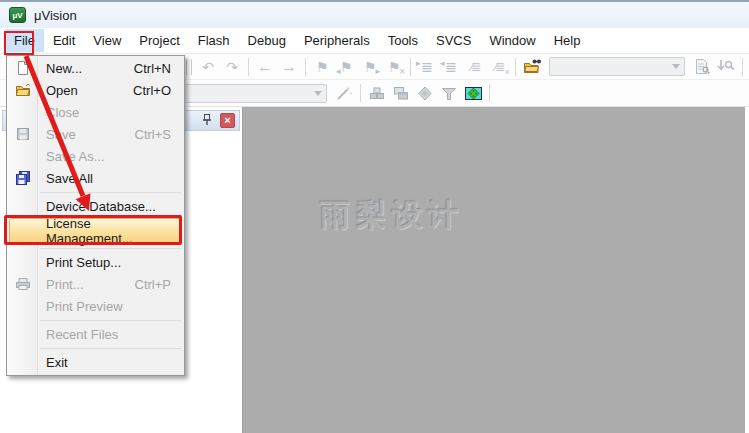 The width and height of the screenshot is (749, 433). I want to click on forward-icon, so click(289, 66).